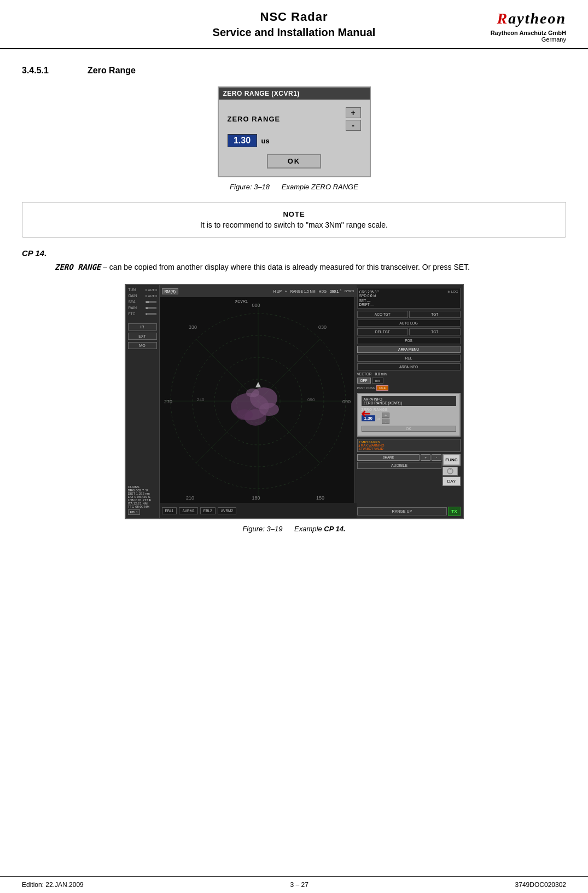 The height and width of the screenshot is (893, 588). I want to click on gain-control: GAIN AUTO, so click(142, 295).